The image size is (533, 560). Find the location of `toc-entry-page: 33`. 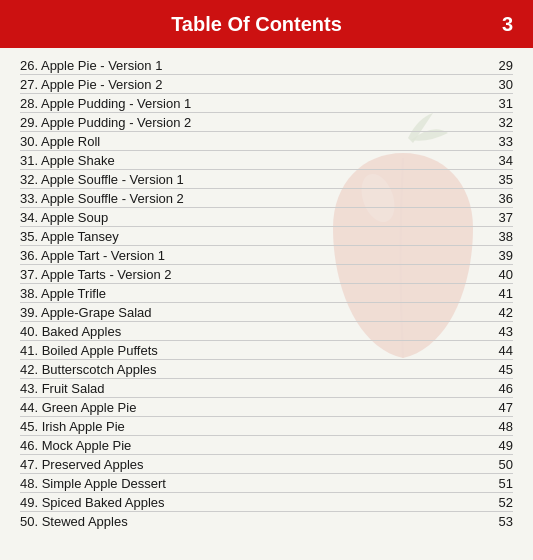

toc-entry-page: 33 is located at coordinates (498, 142).